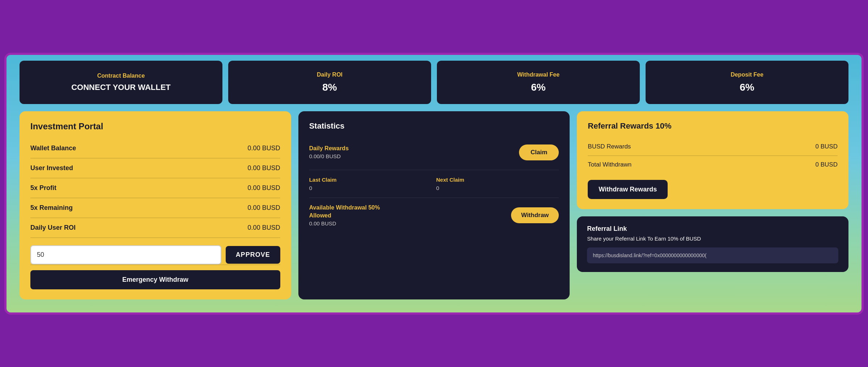 The image size is (868, 367). I want to click on referral-link-title: Referral Link, so click(712, 229).